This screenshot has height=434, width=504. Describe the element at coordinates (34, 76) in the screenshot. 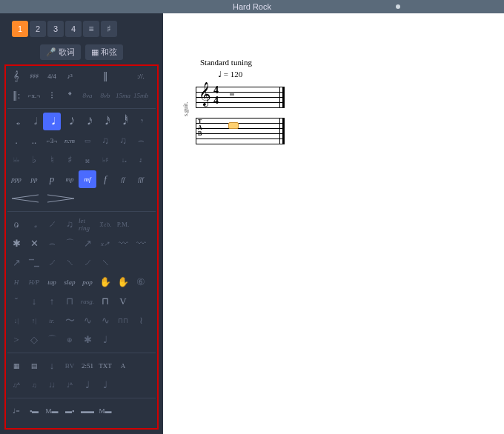

I see `key-signature-icon: ♯♯♯` at that location.